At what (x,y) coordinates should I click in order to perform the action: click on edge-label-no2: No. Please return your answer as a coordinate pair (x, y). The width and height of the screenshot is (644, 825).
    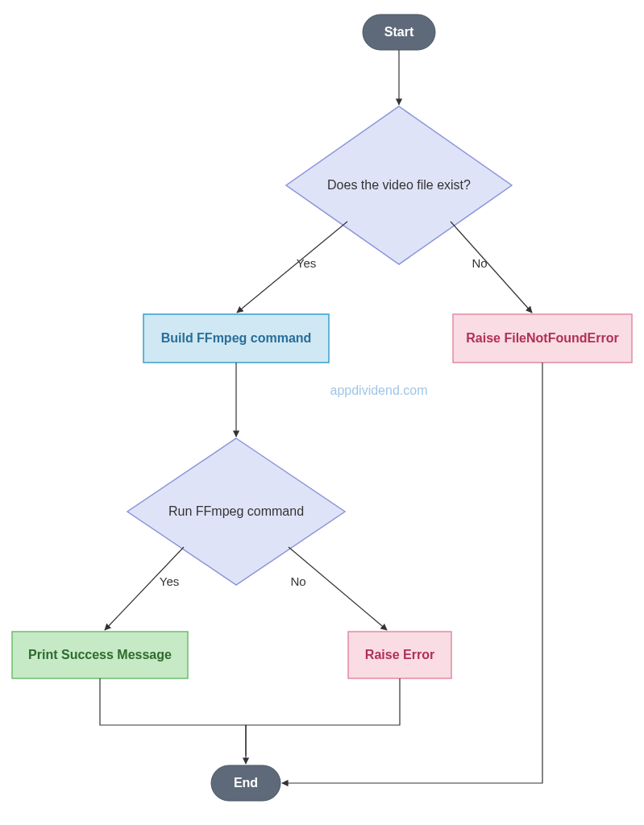
    Looking at the image, I should click on (298, 582).